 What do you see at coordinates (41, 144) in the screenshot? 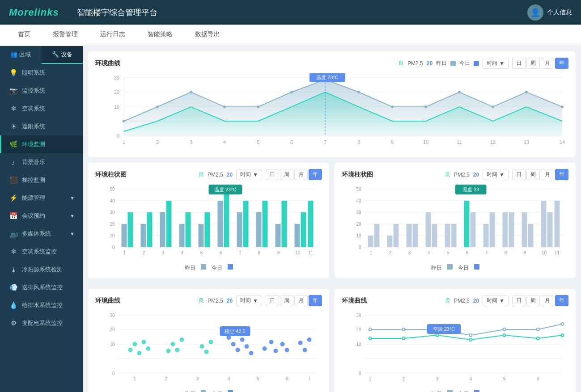
I see `sidebar-item-env: 🌿 环境监测` at bounding box center [41, 144].